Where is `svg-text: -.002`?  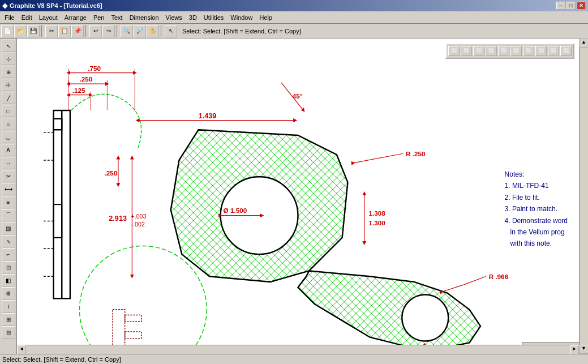 svg-text: -.002 is located at coordinates (138, 224).